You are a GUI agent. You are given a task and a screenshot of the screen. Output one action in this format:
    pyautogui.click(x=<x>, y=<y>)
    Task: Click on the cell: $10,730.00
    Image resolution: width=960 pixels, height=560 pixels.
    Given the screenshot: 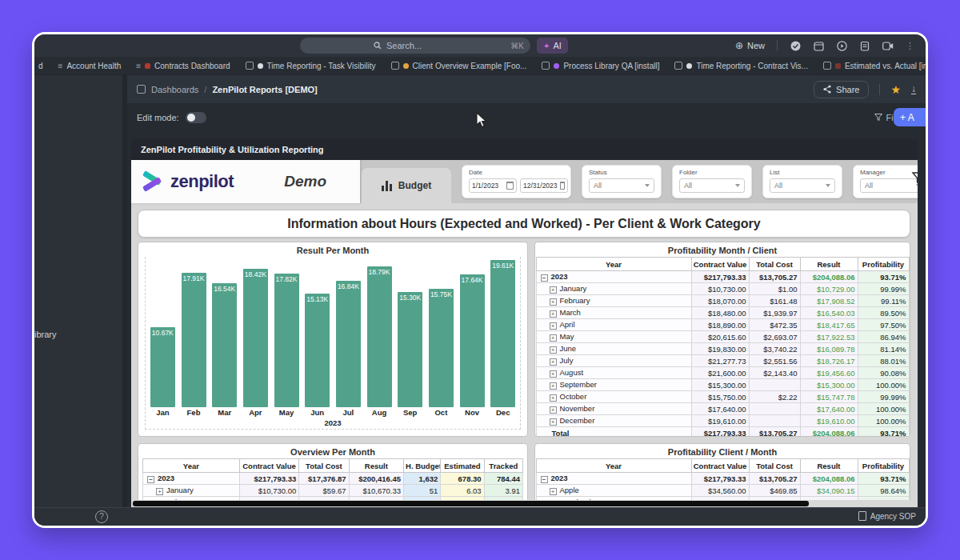 What is the action you would take?
    pyautogui.click(x=720, y=290)
    